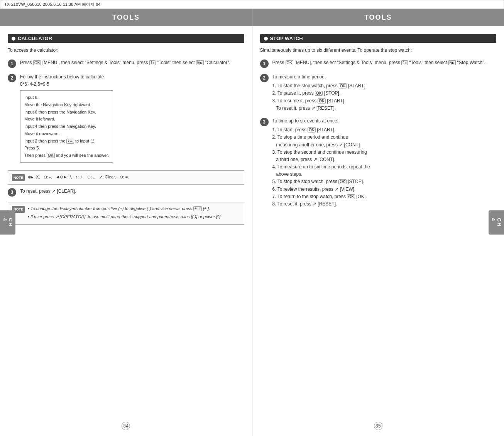 This screenshot has height=436, width=504. What do you see at coordinates (66, 127) in the screenshot?
I see `instr-5: Input 4 then press the Navigation Key.` at bounding box center [66, 127].